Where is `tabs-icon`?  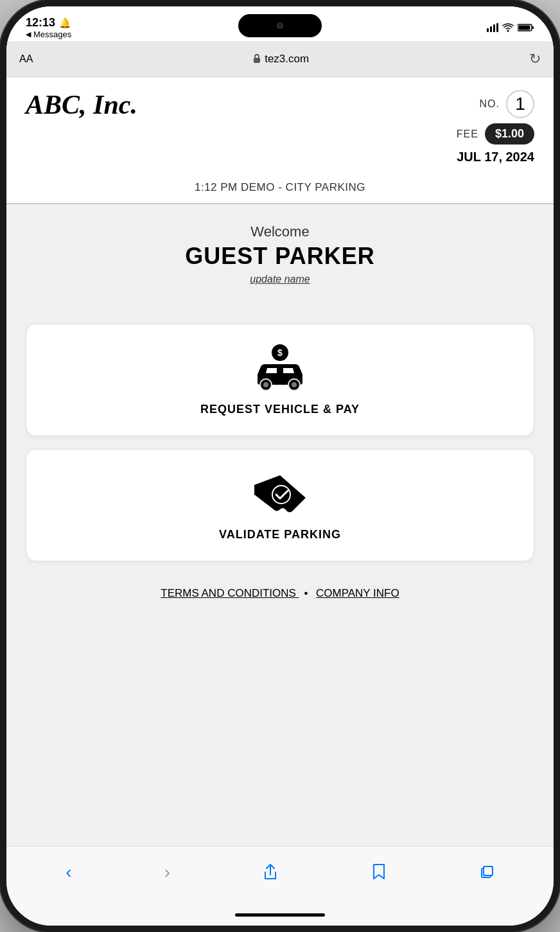 tabs-icon is located at coordinates (487, 872).